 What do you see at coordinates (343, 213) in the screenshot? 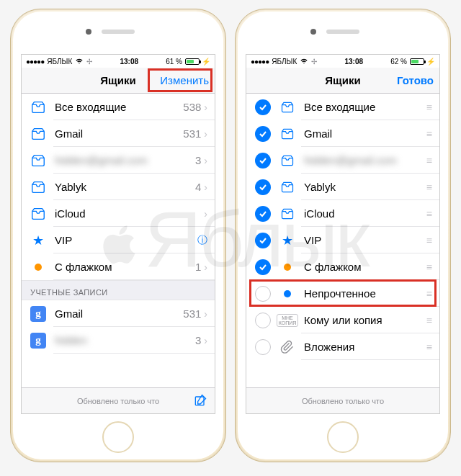
I see `edit-row: iCloud ≡` at bounding box center [343, 213].